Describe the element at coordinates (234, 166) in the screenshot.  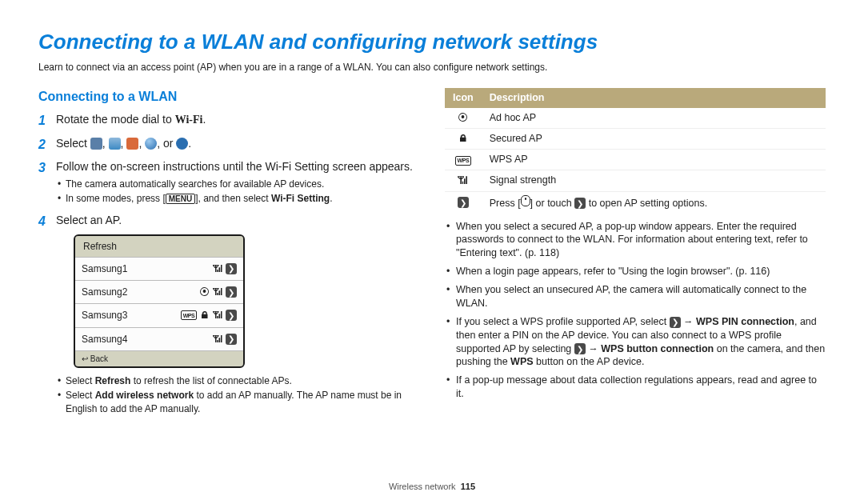
I see `step3-text: Follow the on-screen instructions until …` at that location.